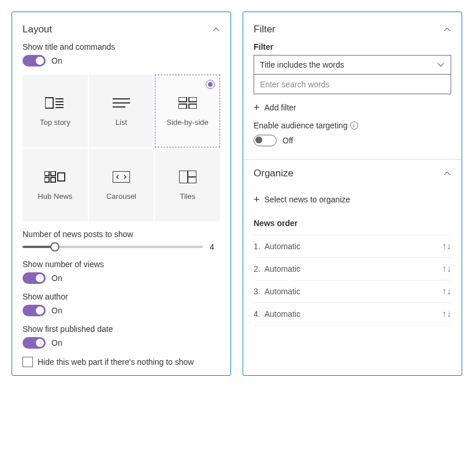 This screenshot has width=476, height=451. What do you see at coordinates (352, 47) in the screenshot?
I see `filter-field-label: Filter` at bounding box center [352, 47].